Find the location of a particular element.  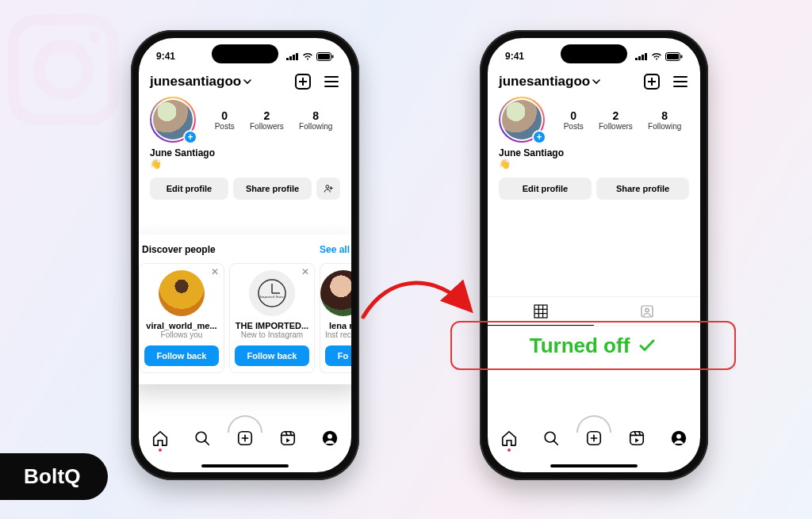

follow-back-button-1: Follow back is located at coordinates (182, 356).